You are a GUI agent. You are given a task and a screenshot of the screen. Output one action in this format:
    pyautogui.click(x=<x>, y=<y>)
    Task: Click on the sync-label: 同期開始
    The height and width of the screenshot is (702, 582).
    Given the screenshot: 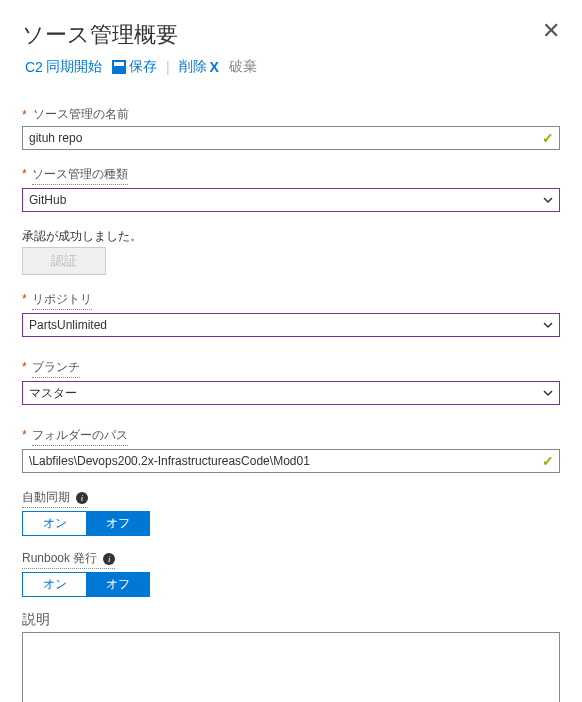 What is the action you would take?
    pyautogui.click(x=74, y=67)
    